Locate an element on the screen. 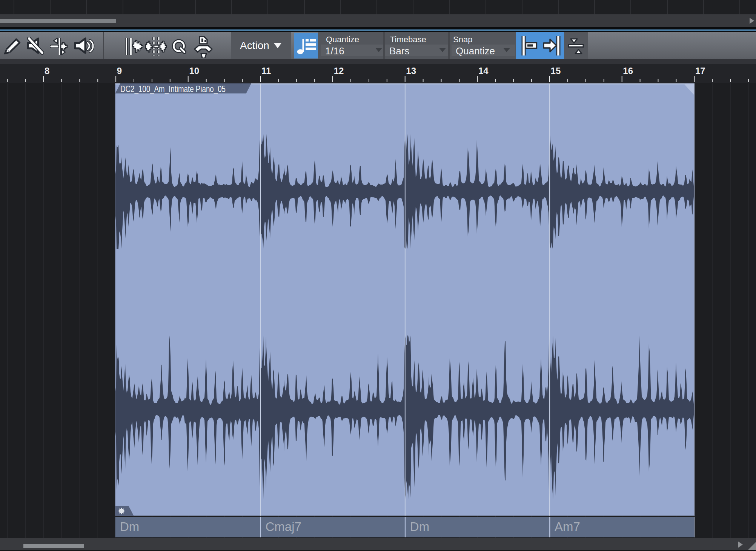 This screenshot has height=551, width=756. svg-text: 11 is located at coordinates (266, 71).